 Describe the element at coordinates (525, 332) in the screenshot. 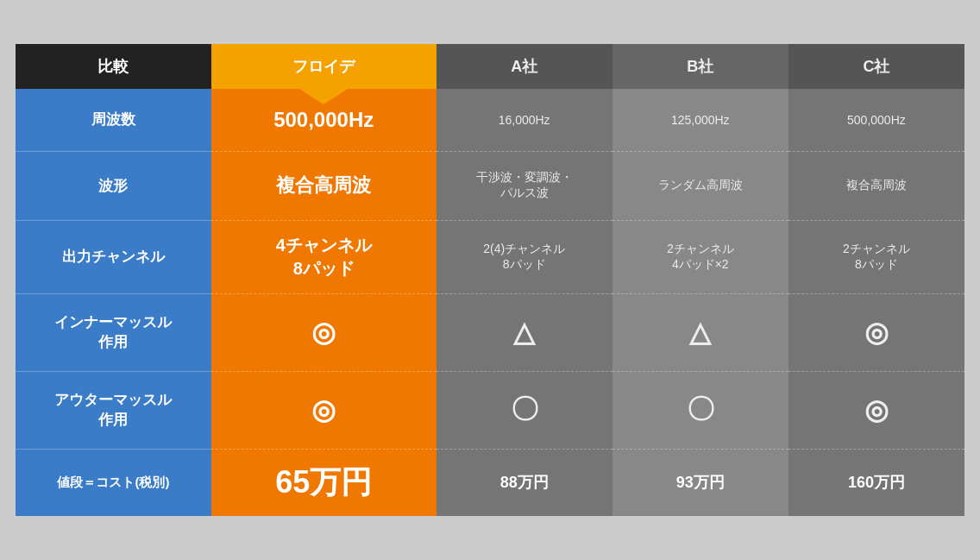

I see `a-inner: △` at that location.